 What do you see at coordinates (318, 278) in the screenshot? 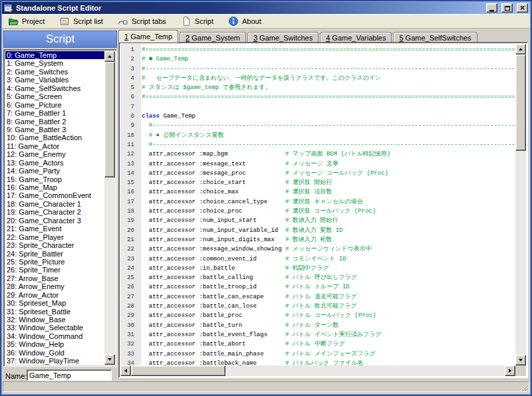
I see `code-line: 25 attr_accessor :battle_calling # バトル 呼…` at bounding box center [318, 278].